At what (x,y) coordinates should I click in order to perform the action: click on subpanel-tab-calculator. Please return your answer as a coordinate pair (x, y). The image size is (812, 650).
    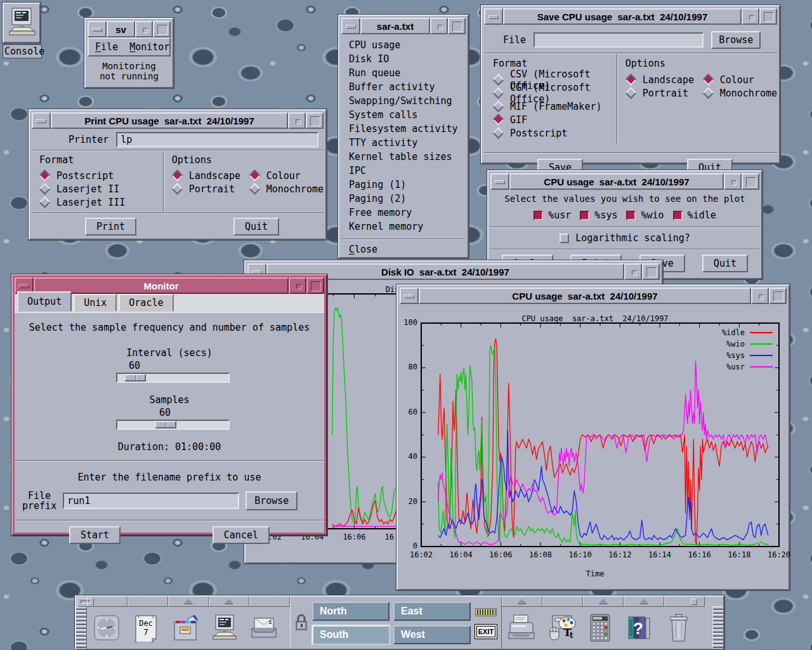
    Looking at the image, I should click on (603, 602).